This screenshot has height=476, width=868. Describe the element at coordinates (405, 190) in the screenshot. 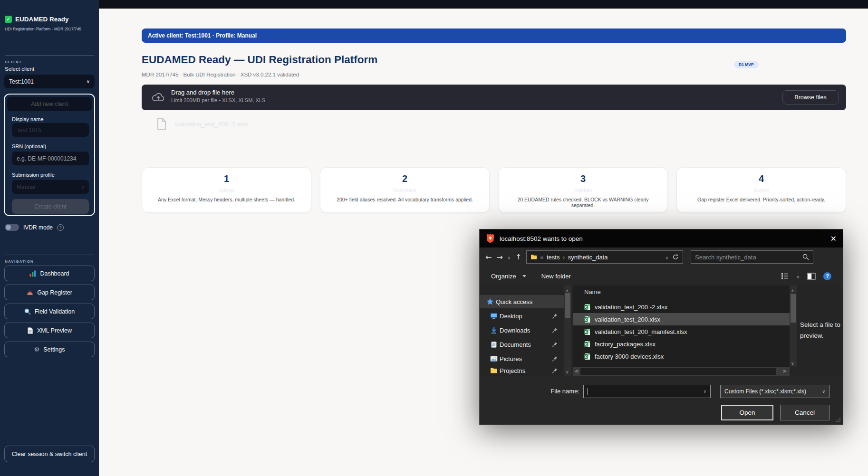

I see `step-card-2: 2 Normalize 200+ field aliases resolved.…` at that location.